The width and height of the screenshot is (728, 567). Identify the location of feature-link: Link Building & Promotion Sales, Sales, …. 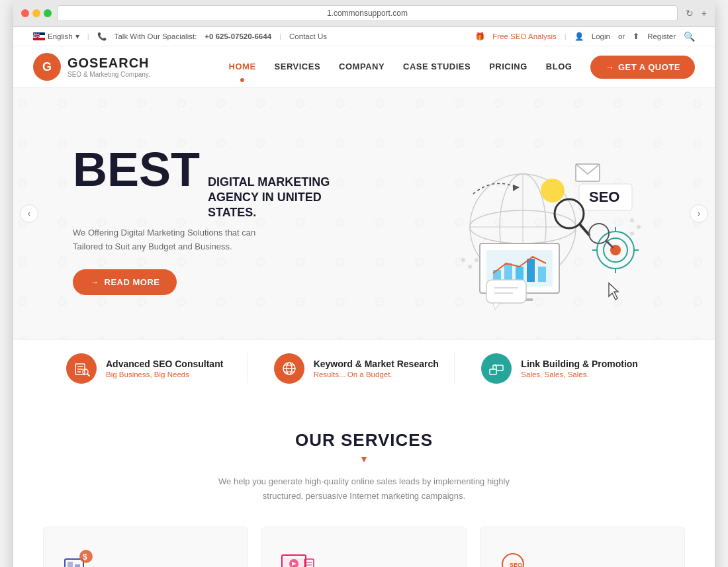
(558, 369).